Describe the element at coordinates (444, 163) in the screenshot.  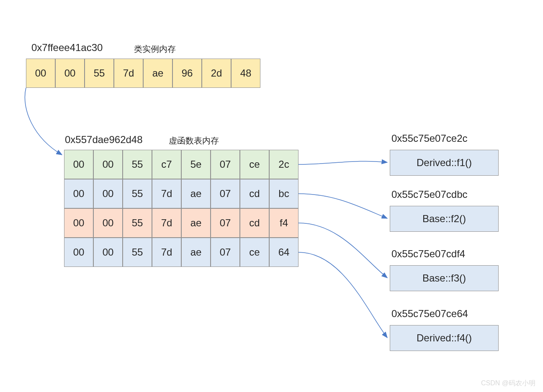
I see `func-0-box: Derived::f1()` at that location.